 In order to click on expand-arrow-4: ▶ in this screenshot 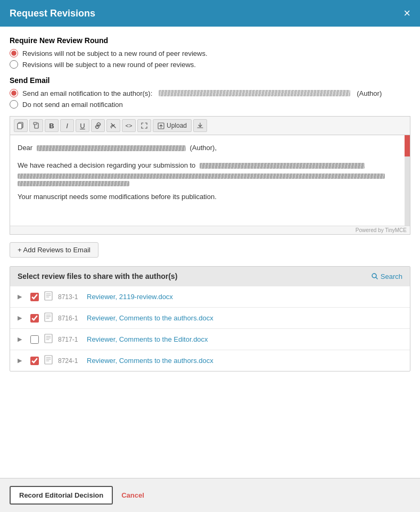, I will do `click(21, 361)`.